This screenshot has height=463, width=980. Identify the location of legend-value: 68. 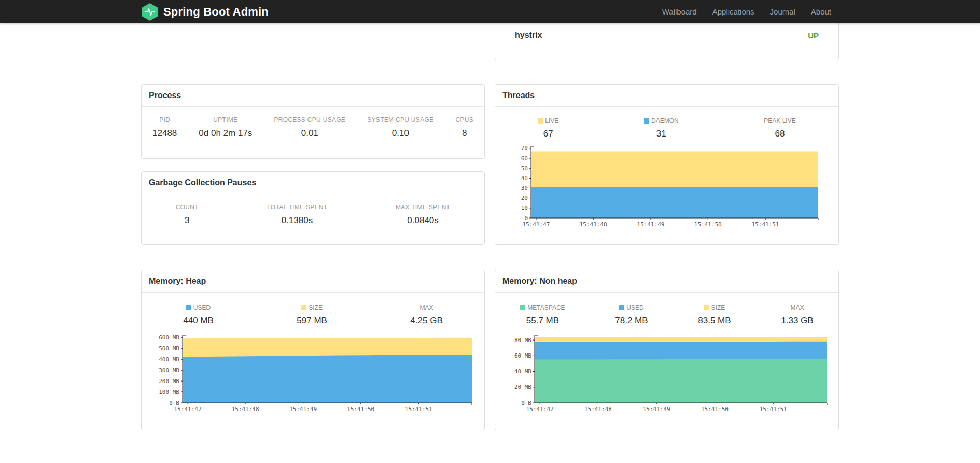
(780, 134).